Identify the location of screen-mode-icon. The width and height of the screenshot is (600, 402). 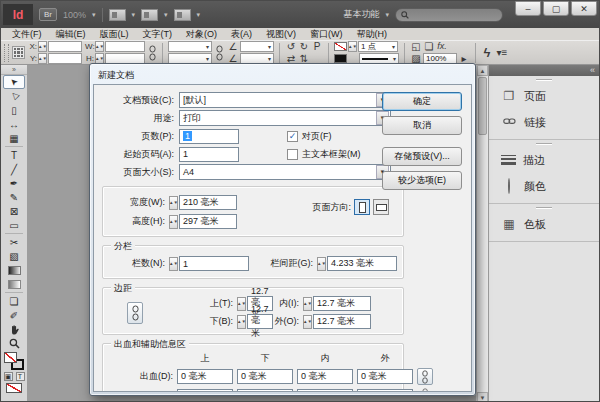
(150, 15).